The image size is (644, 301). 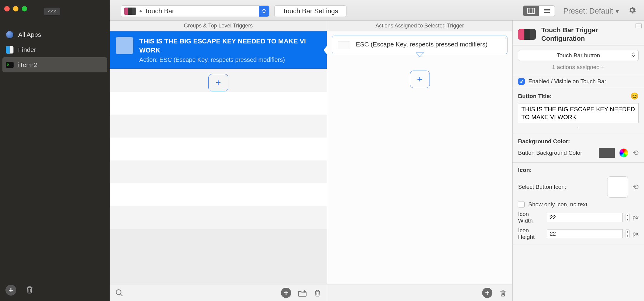 What do you see at coordinates (420, 79) in the screenshot?
I see `add-action-button: +` at bounding box center [420, 79].